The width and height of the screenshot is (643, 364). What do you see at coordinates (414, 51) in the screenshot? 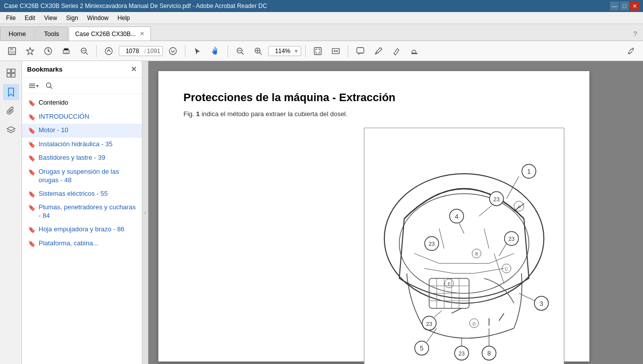
I see `stamp-button` at bounding box center [414, 51].